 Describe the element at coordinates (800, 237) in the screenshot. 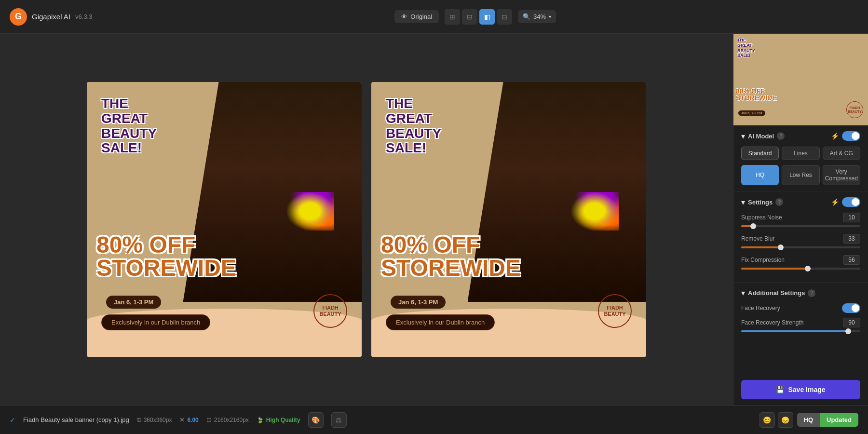

I see `settings-section: ▾ Settings ? ⚡ Suppress Noise 10` at that location.